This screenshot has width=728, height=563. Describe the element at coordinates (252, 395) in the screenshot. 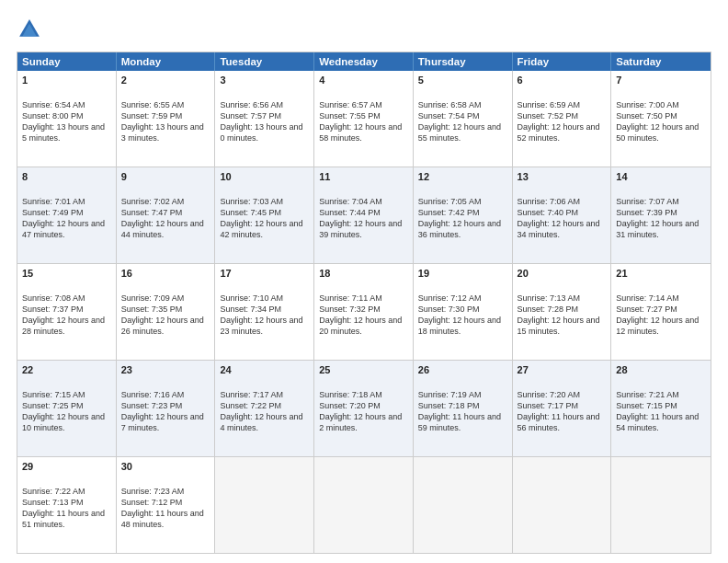

I see `sunrise-text: Sunrise: 7:17 AM` at that location.